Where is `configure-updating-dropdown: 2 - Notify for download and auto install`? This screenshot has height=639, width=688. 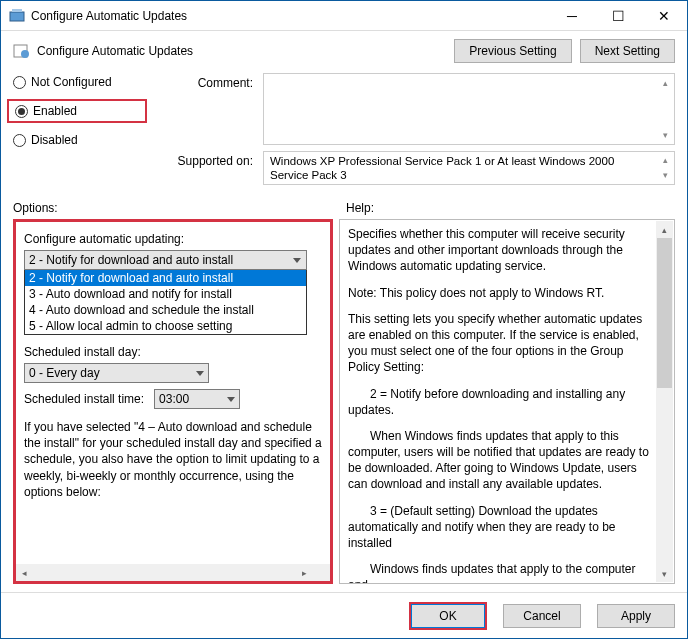 configure-updating-dropdown: 2 - Notify for download and auto install is located at coordinates (166, 260).